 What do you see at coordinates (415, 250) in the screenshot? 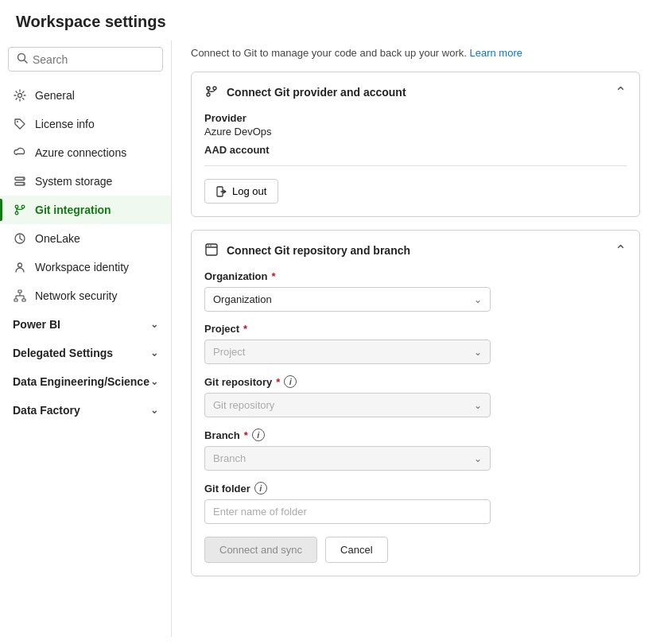
I see `card2-header: Connect Git repository and branch ⌃` at bounding box center [415, 250].